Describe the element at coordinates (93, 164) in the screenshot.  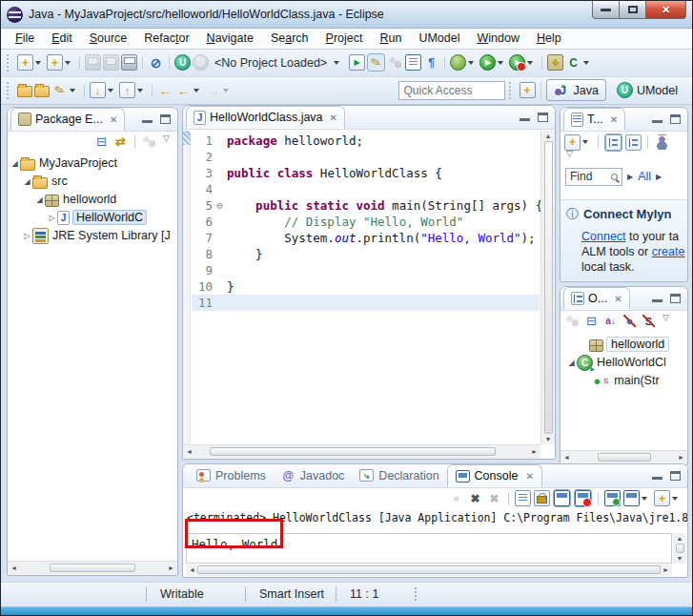
I see `explorer-item-myjavaproject: ◢MyJavaProject` at that location.